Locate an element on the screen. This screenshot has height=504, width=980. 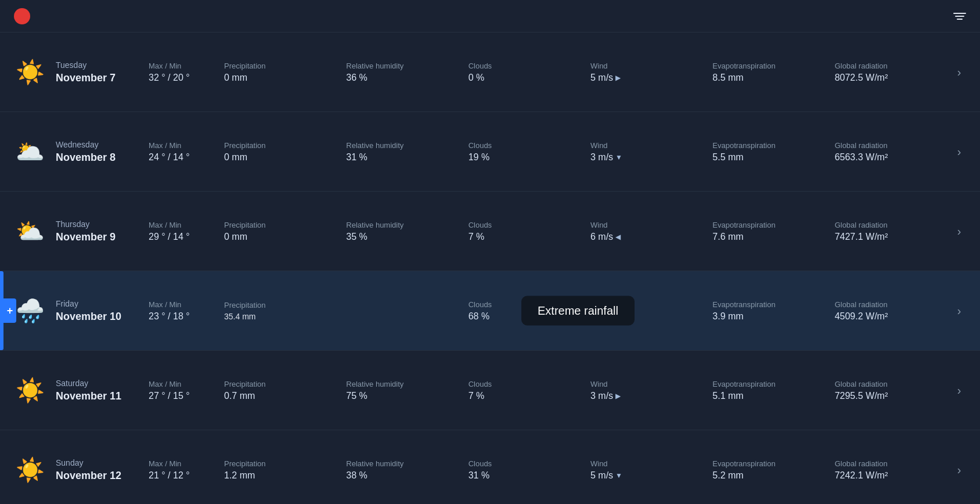
evapotranspiration-value: 8.5 mm is located at coordinates (728, 78).